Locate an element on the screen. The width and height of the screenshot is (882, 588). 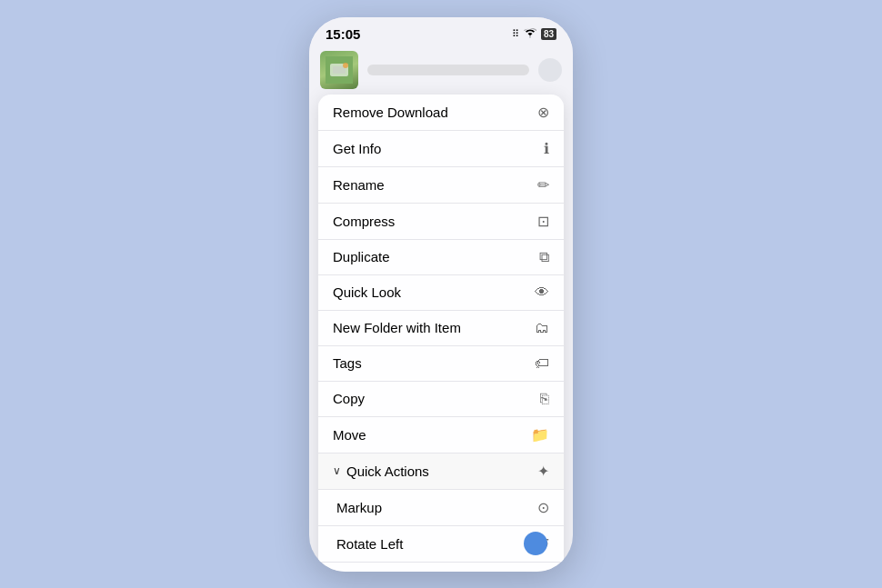
file-header is located at coordinates (441, 70).